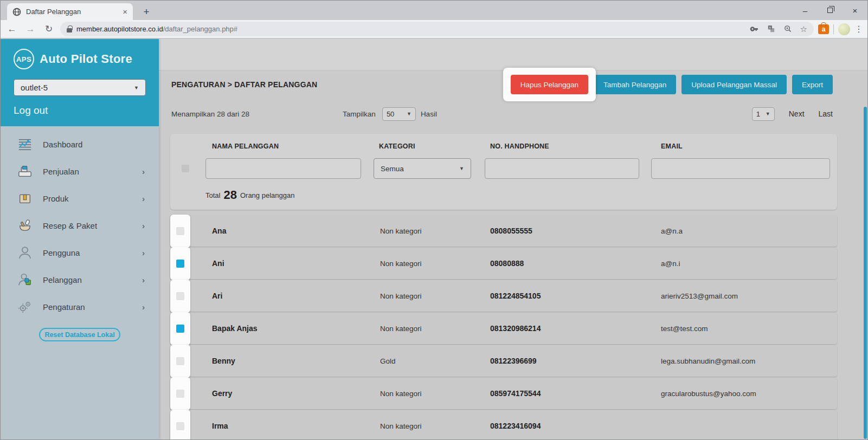 This screenshot has width=868, height=440. Describe the element at coordinates (755, 29) in the screenshot. I see `password-key-icon` at that location.